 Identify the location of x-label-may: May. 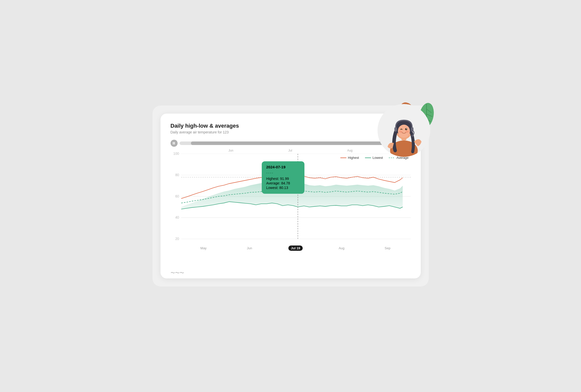
(203, 248).